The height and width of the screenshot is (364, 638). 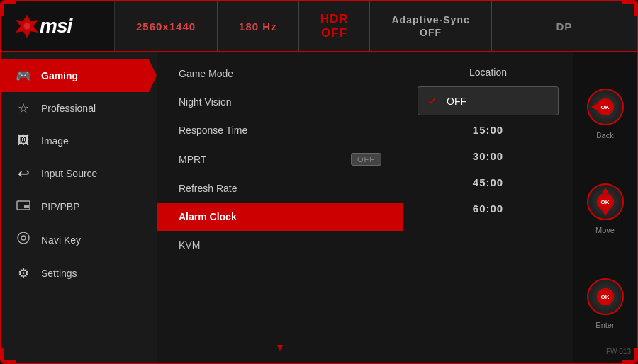 I want to click on move-button-group: OK Move, so click(x=605, y=209).